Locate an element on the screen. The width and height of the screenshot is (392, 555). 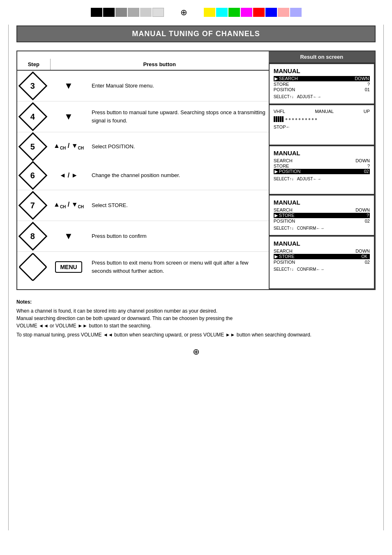
screen-4: VHFLMANUALUP is located at coordinates (322, 125).